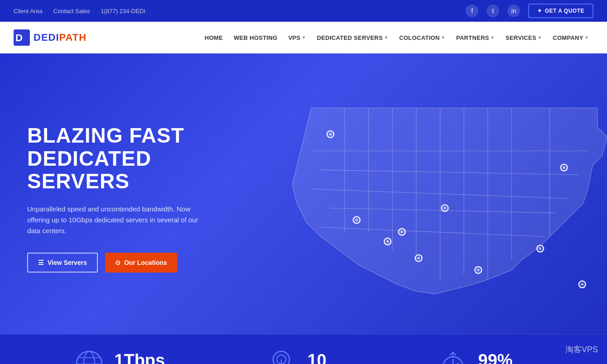 This screenshot has height=364, width=607. I want to click on stat-uptime-text: 99% Guaranteed Uptime, so click(506, 358).